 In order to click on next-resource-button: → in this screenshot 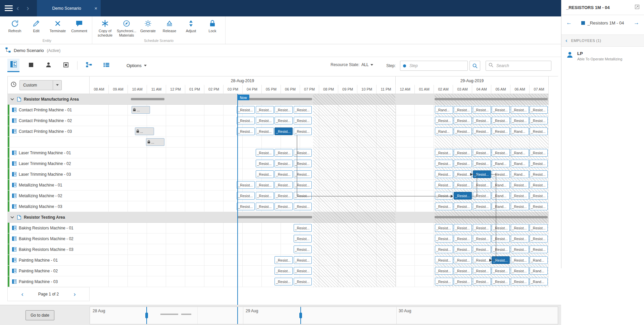, I will do `click(636, 23)`.